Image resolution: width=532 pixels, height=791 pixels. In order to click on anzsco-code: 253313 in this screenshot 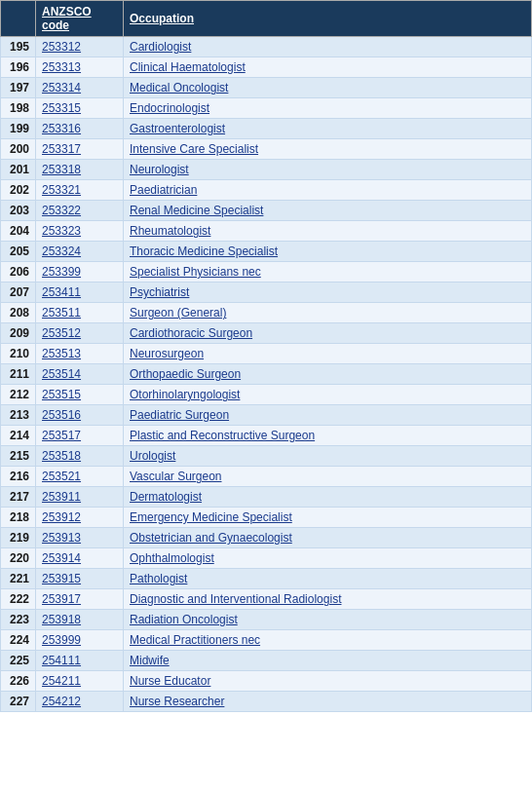, I will do `click(80, 68)`.